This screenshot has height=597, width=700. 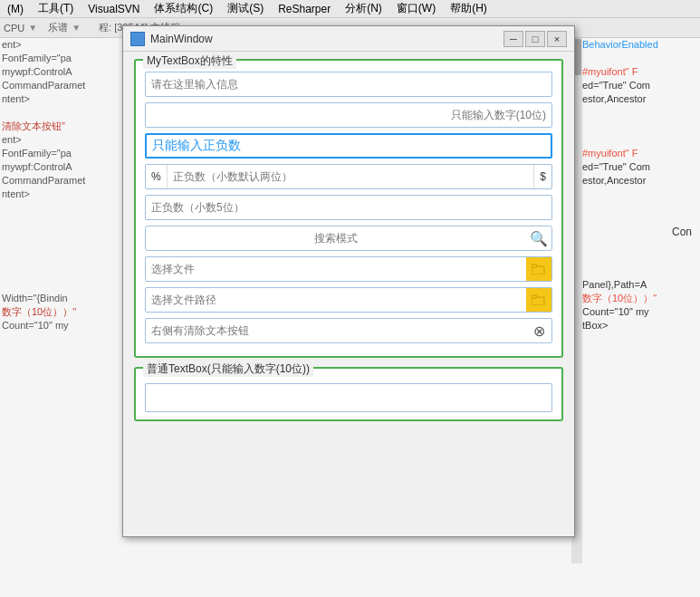 What do you see at coordinates (640, 127) in the screenshot?
I see `right-code-gap2` at bounding box center [640, 127].